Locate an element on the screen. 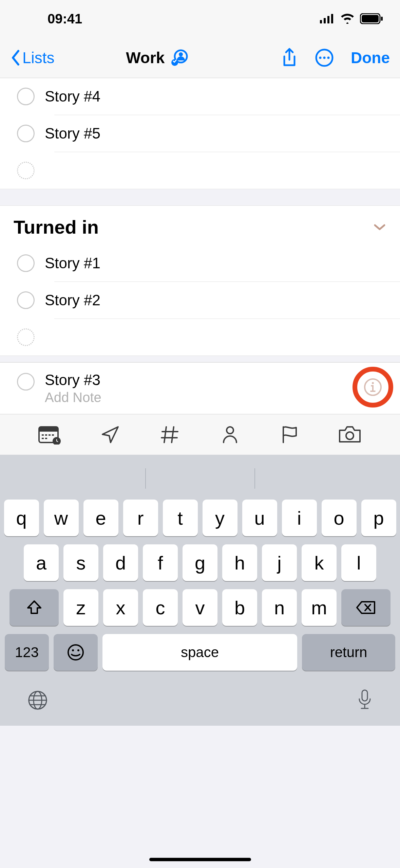 The image size is (400, 868). key-g: g is located at coordinates (200, 563).